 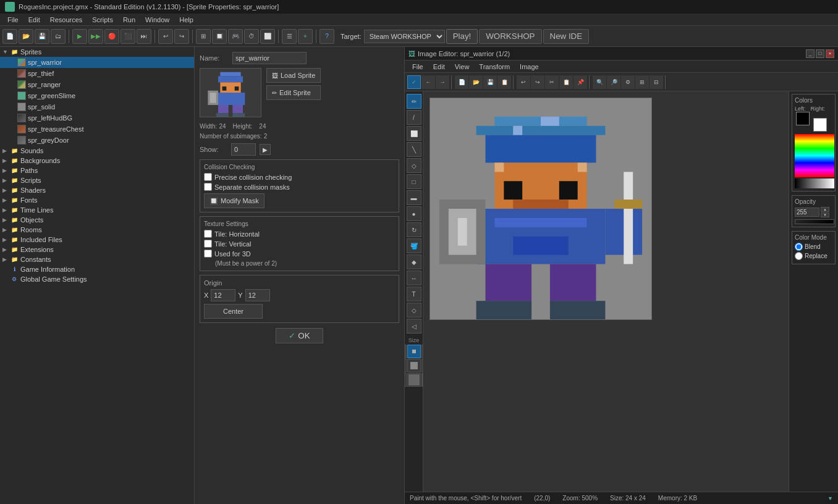 I want to click on menu-help: Help, so click(x=187, y=20).